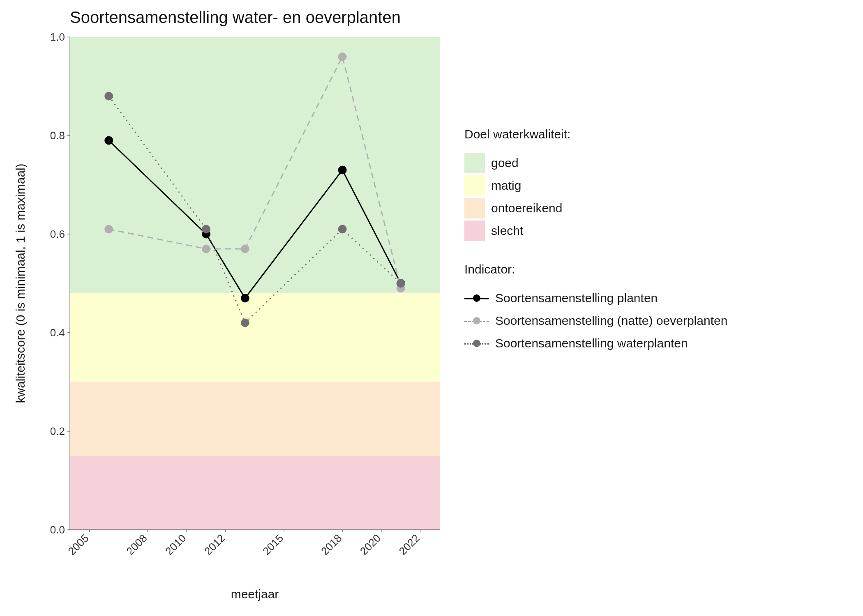 The width and height of the screenshot is (863, 616). What do you see at coordinates (273, 545) in the screenshot?
I see `x-tick-label: 2015` at bounding box center [273, 545].